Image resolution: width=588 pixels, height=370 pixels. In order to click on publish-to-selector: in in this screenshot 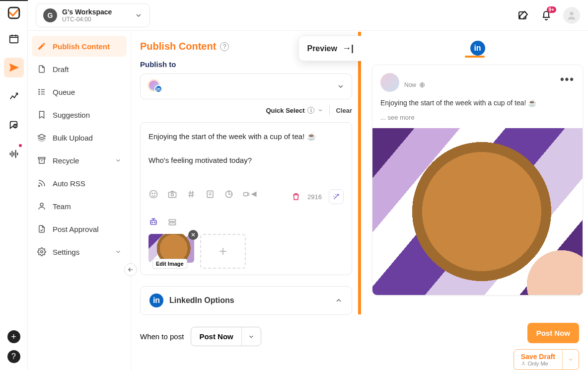, I will do `click(246, 86)`.